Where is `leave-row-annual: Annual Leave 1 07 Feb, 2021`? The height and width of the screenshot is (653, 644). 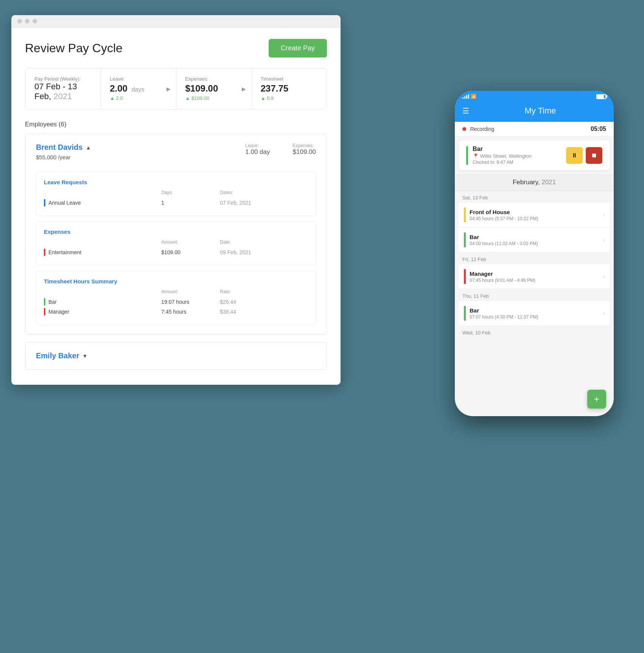
leave-row-annual: Annual Leave 1 07 Feb, 2021 is located at coordinates (176, 203).